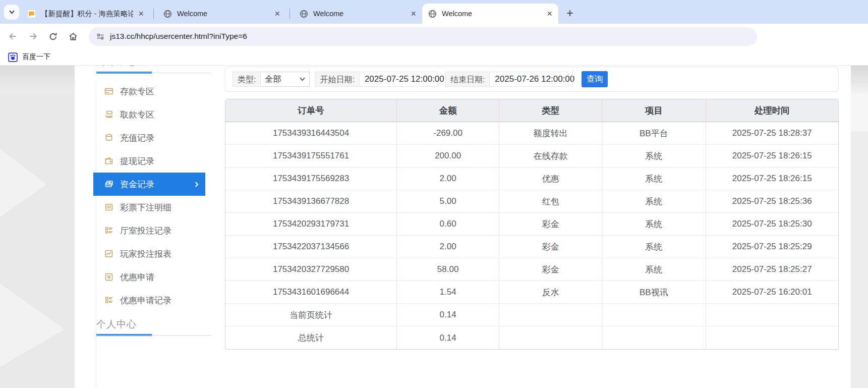 This screenshot has height=388, width=868. What do you see at coordinates (532, 338) in the screenshot?
I see `summary-row: 总统计0.14` at bounding box center [532, 338].